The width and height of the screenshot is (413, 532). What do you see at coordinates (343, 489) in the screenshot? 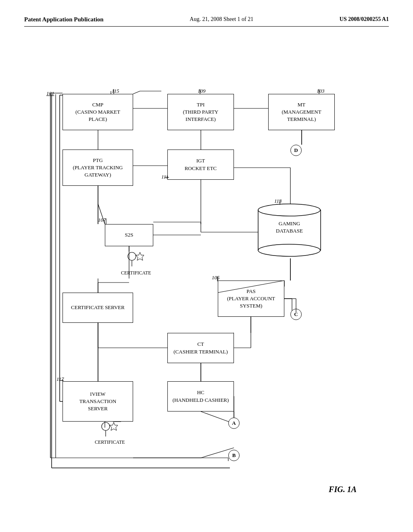
I see `fig-label: FIG. 1A` at bounding box center [343, 489].